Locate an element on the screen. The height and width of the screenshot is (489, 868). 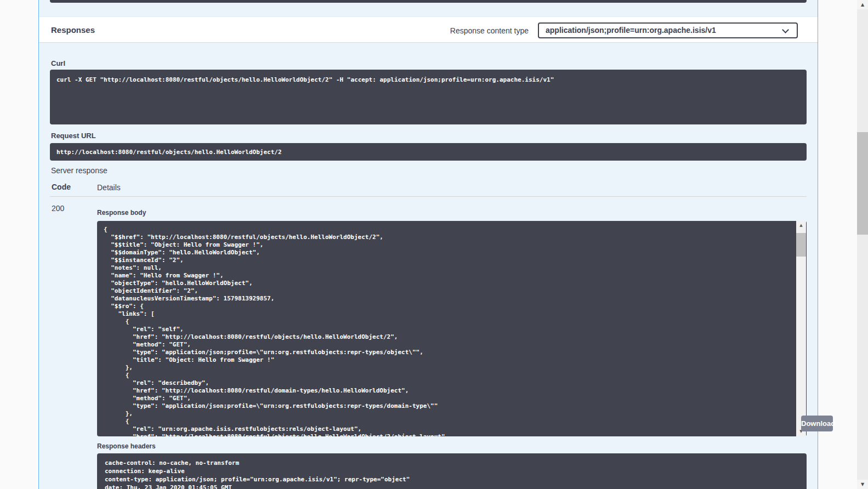
request-url-block: http://localhost:8080/restful/objects/he… is located at coordinates (428, 152).